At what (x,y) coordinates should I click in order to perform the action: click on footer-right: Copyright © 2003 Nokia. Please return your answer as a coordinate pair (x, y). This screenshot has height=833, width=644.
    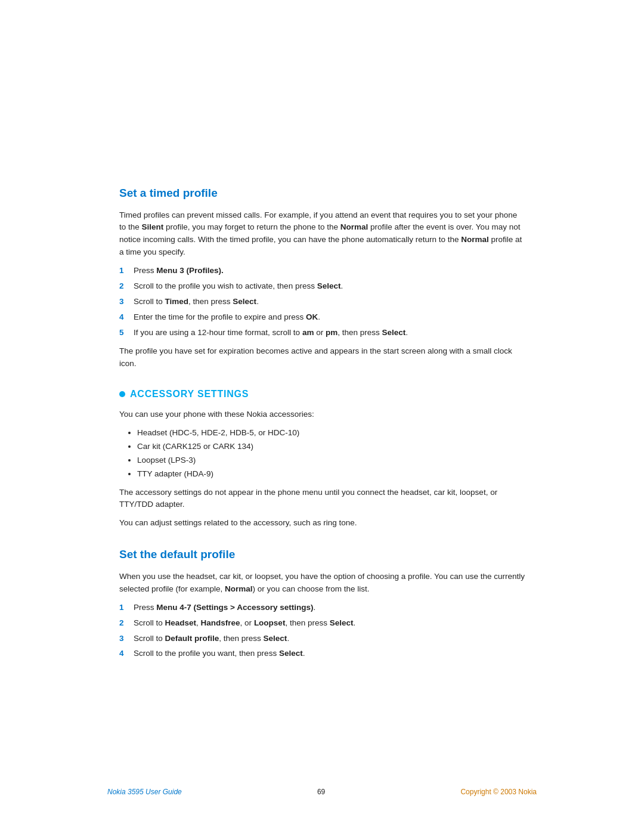
    Looking at the image, I should click on (499, 792).